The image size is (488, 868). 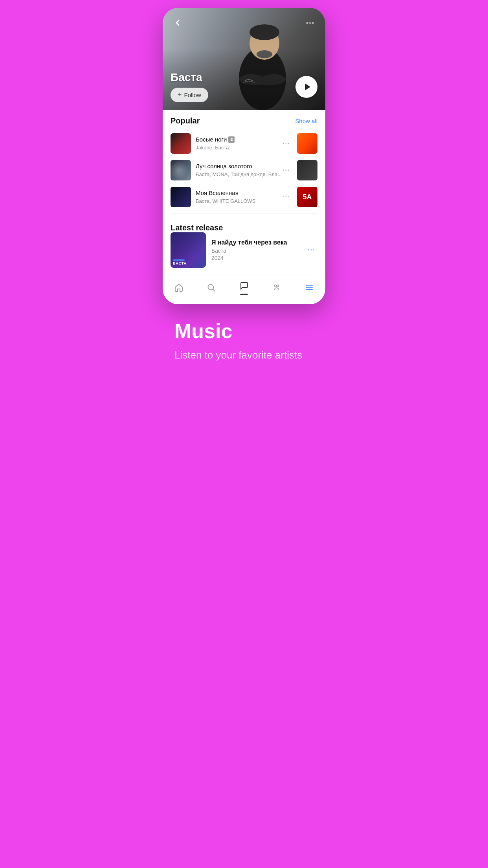 I want to click on more-options-button: ···, so click(x=310, y=23).